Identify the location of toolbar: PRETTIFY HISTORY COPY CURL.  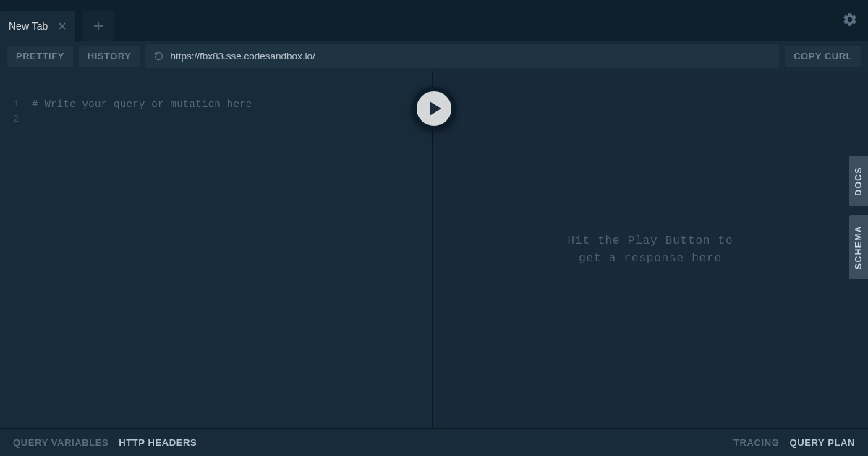
(434, 56).